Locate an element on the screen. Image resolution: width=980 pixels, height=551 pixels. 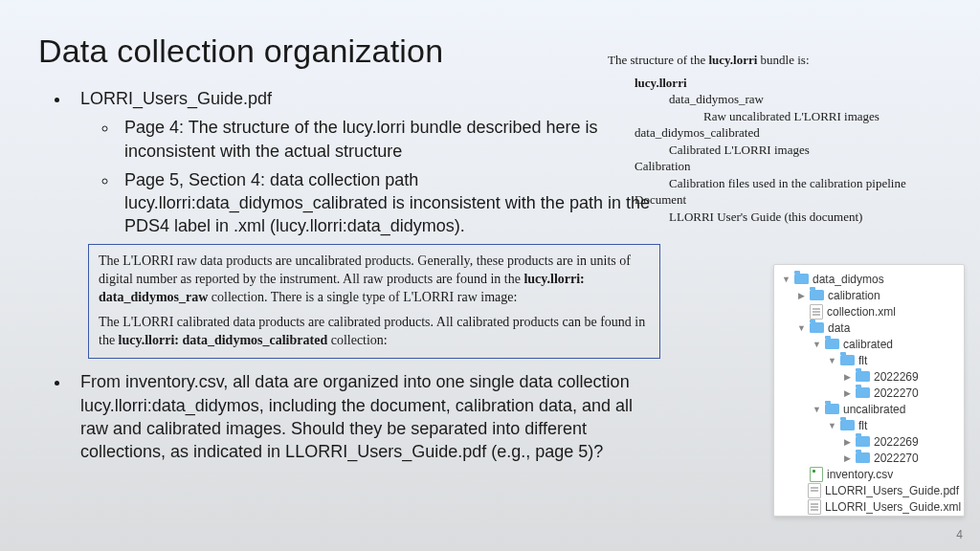
doc-excerpt-box: The L'LORRI raw data products are uncali… is located at coordinates (374, 301).